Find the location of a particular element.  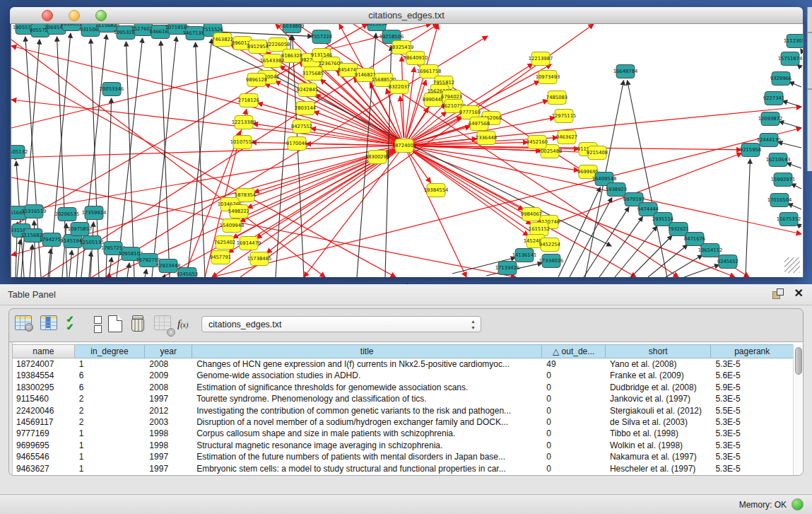

column-header-out_de: △ out_de... is located at coordinates (574, 351).